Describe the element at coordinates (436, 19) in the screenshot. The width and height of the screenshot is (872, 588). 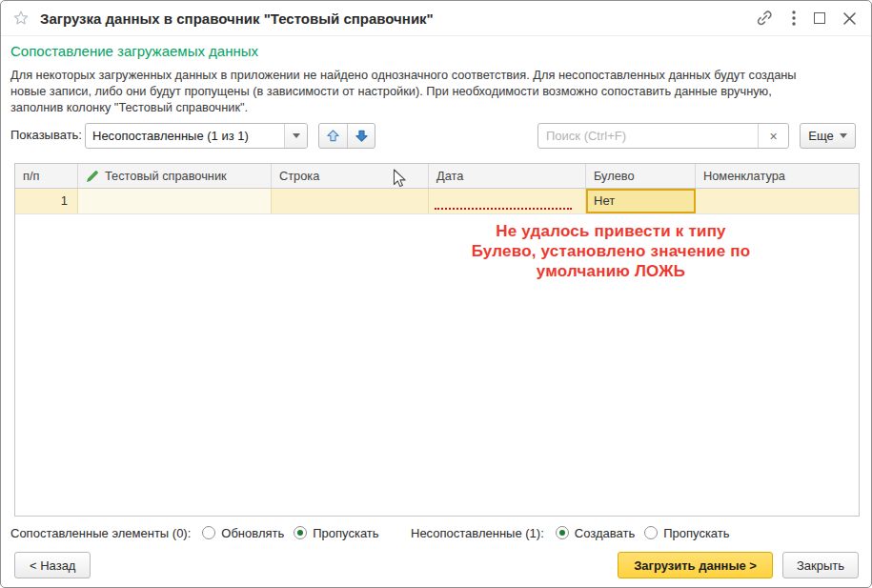
I see `title-bar: Загрузка данных в справочник "Тестовый с…` at that location.